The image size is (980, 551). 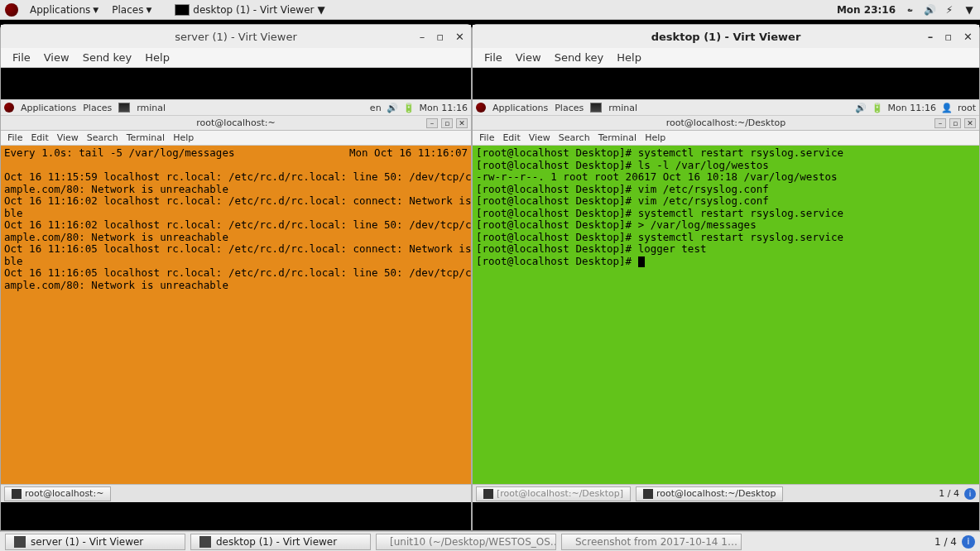 What do you see at coordinates (949, 10) in the screenshot?
I see `battery-icon: ⚡` at bounding box center [949, 10].